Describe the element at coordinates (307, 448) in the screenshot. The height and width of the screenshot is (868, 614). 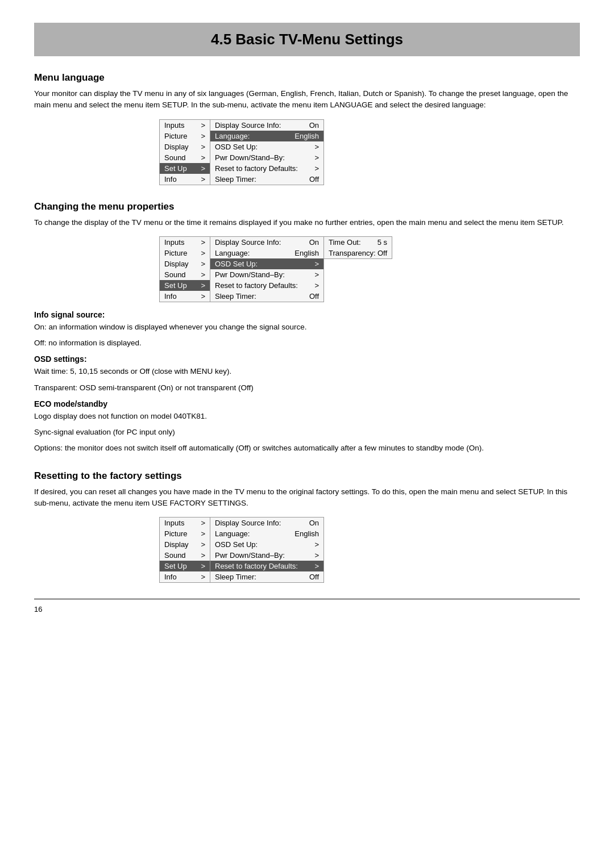
I see `eco-mode-body3: Options: the monitor does not switch its…` at that location.